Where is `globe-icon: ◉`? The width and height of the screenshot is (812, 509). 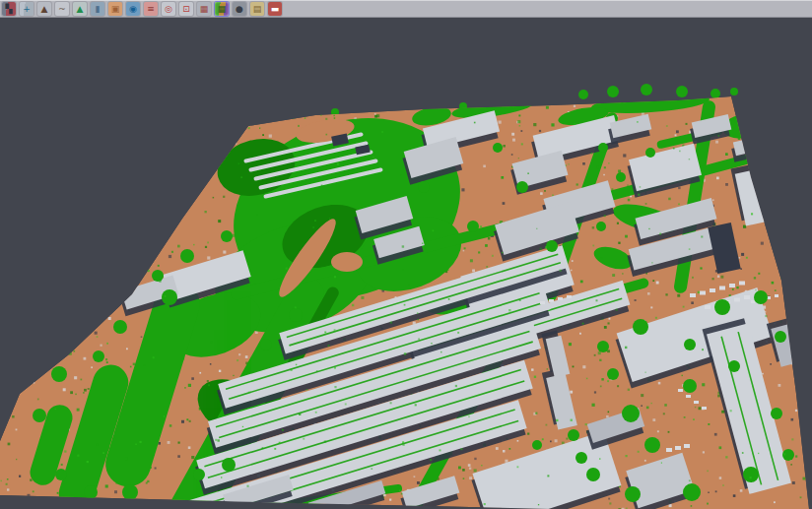
globe-icon: ◉ is located at coordinates (133, 9).